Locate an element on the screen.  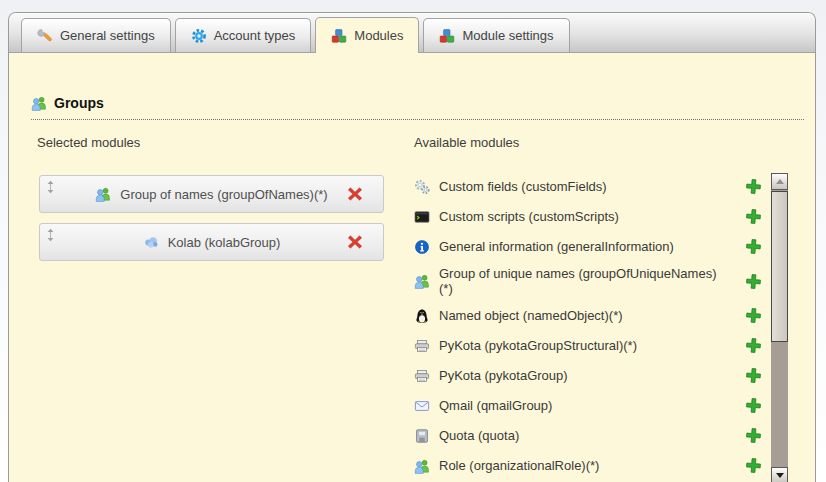
terminal-icon is located at coordinates (422, 217).